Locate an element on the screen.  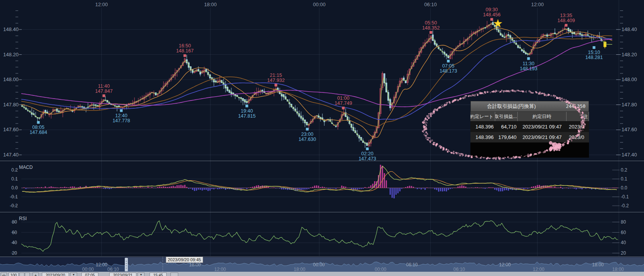
svg-text: 147.40 is located at coordinates (11, 154).